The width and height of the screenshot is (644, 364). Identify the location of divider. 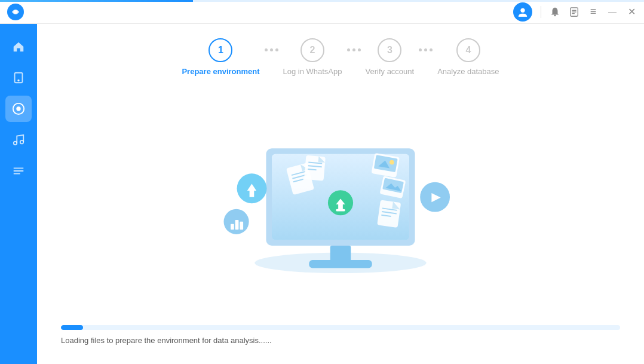
(541, 12).